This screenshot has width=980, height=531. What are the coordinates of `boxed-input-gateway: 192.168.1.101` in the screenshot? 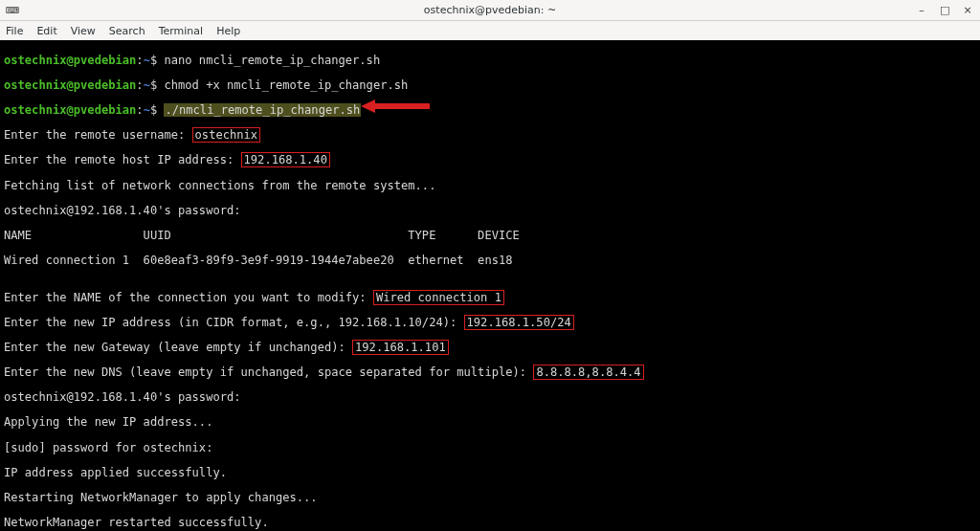 It's located at (400, 347).